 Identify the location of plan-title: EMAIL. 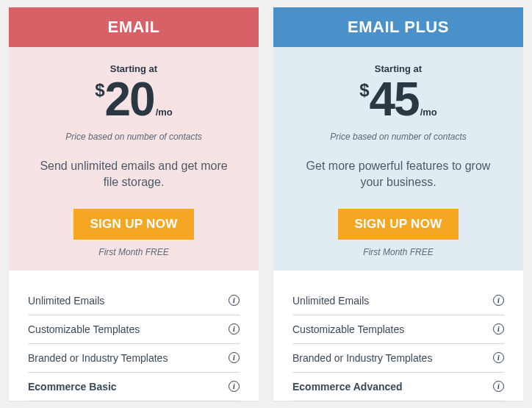
(134, 27).